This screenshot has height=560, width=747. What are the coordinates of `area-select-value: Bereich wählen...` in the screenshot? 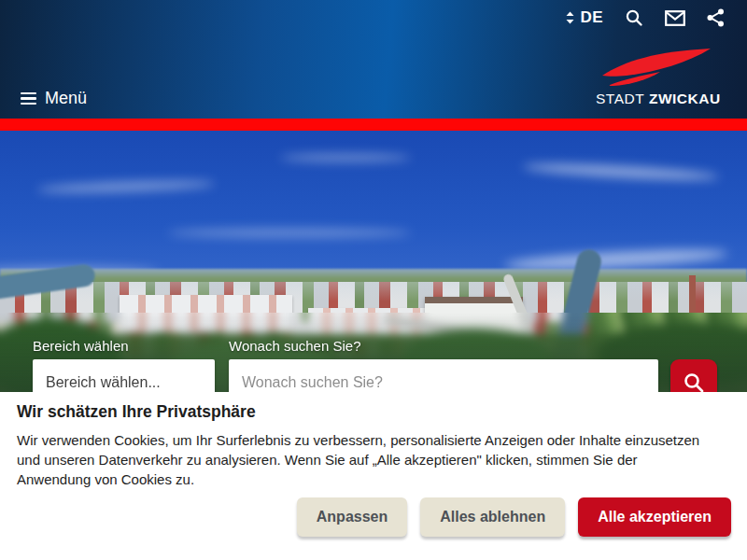 It's located at (103, 383).